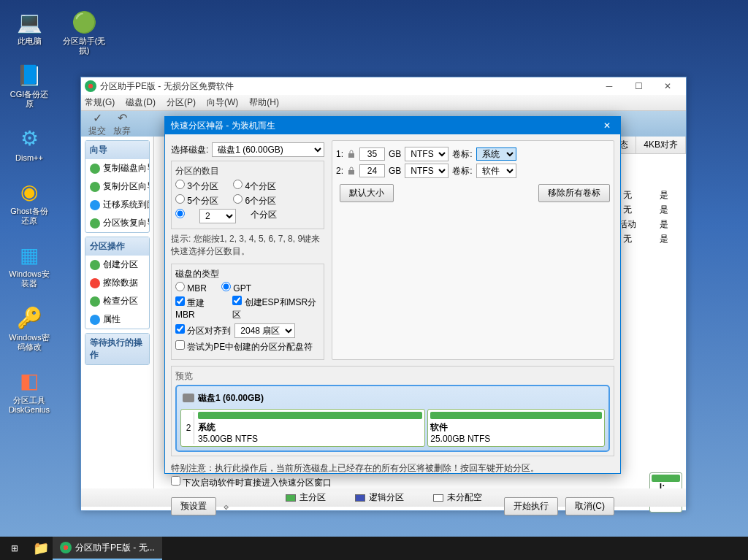 Image resolution: width=748 pixels, height=560 pixels. I want to click on sidebar-item-check: 检查分区, so click(117, 301).